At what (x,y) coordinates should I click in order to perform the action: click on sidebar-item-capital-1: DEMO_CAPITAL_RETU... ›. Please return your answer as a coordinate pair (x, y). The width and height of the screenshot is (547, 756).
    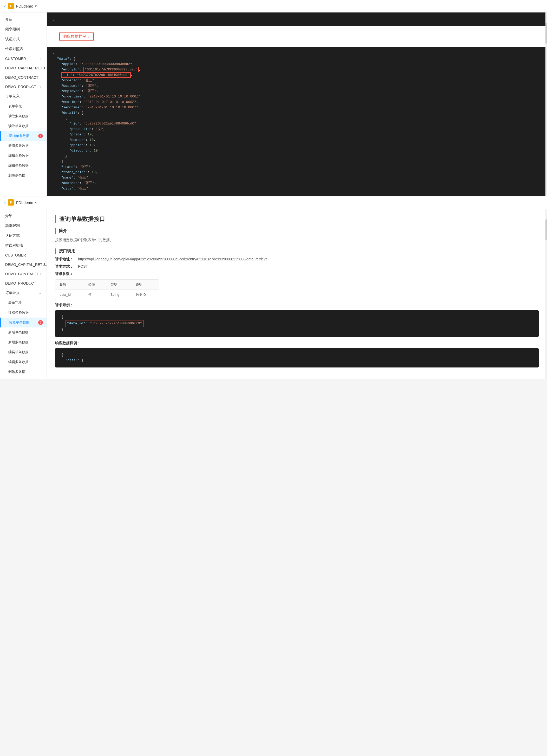
    Looking at the image, I should click on (23, 68).